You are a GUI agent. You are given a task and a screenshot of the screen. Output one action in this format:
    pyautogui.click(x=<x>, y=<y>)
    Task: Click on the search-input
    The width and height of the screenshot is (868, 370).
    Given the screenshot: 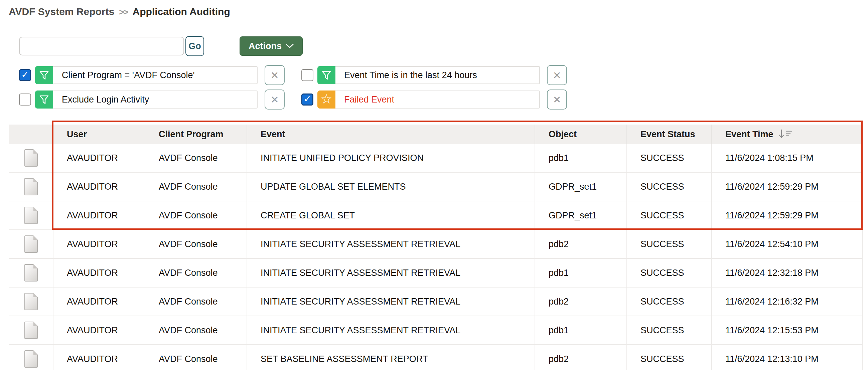 What is the action you would take?
    pyautogui.click(x=102, y=46)
    